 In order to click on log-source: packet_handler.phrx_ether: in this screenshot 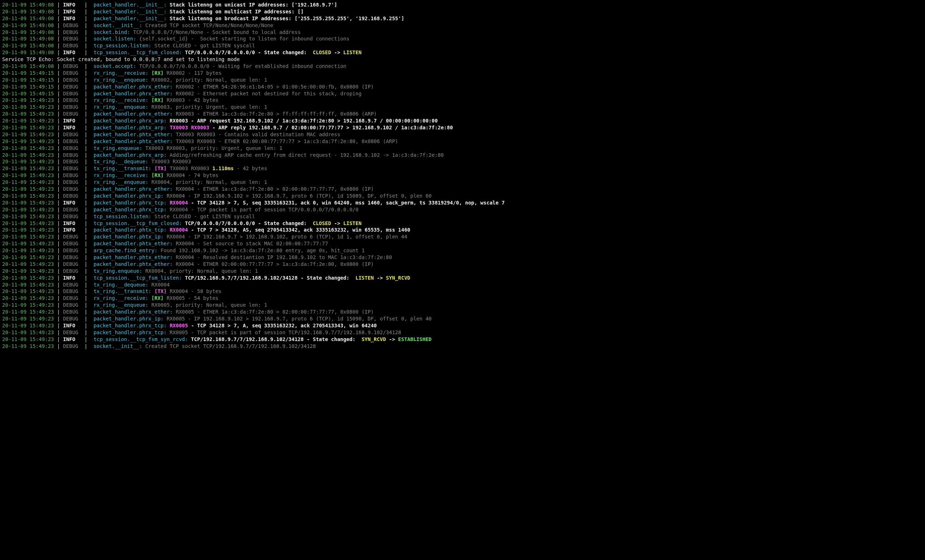, I will do `click(133, 87)`.